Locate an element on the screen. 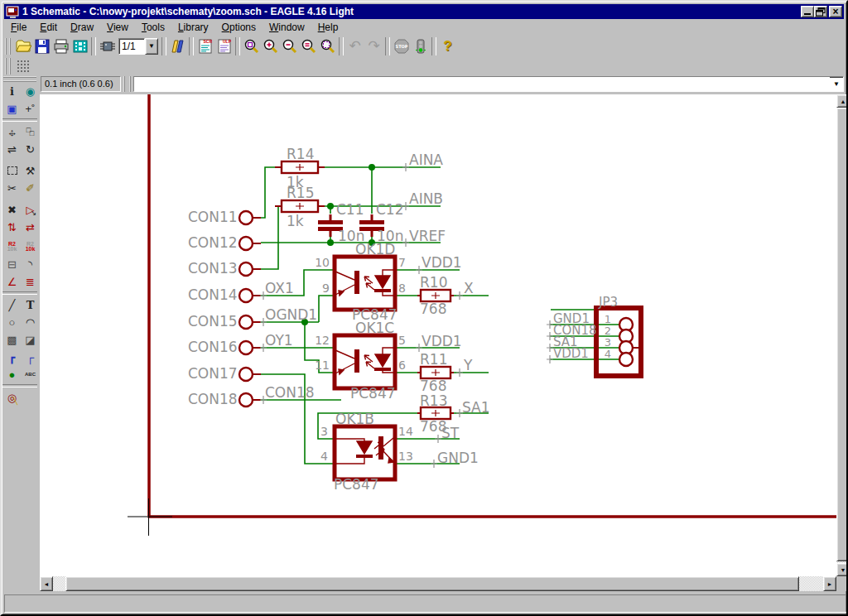 The height and width of the screenshot is (616, 848). label-con13: CON13 is located at coordinates (213, 268).